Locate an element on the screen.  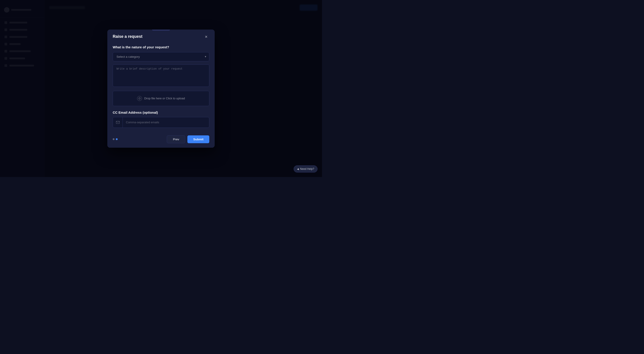
modal-body: What is the nature of your request? Sele… is located at coordinates (161, 88).